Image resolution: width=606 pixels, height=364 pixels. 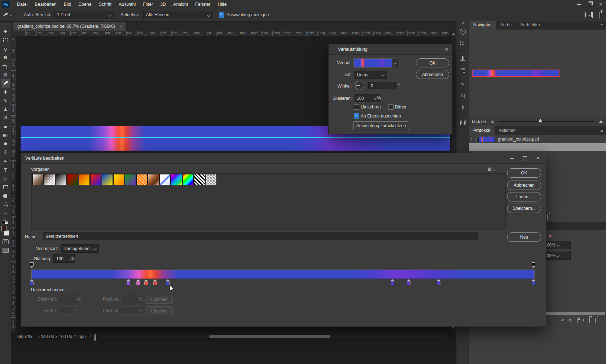 I want to click on preset-black-white, so click(x=61, y=179).